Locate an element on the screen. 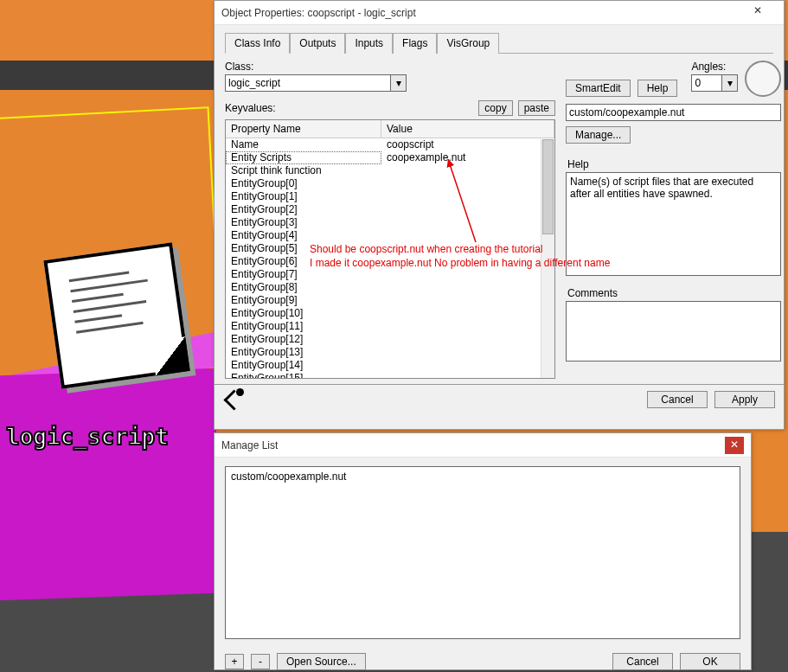 The height and width of the screenshot is (672, 788). tab-inputs: Inputs is located at coordinates (368, 43).